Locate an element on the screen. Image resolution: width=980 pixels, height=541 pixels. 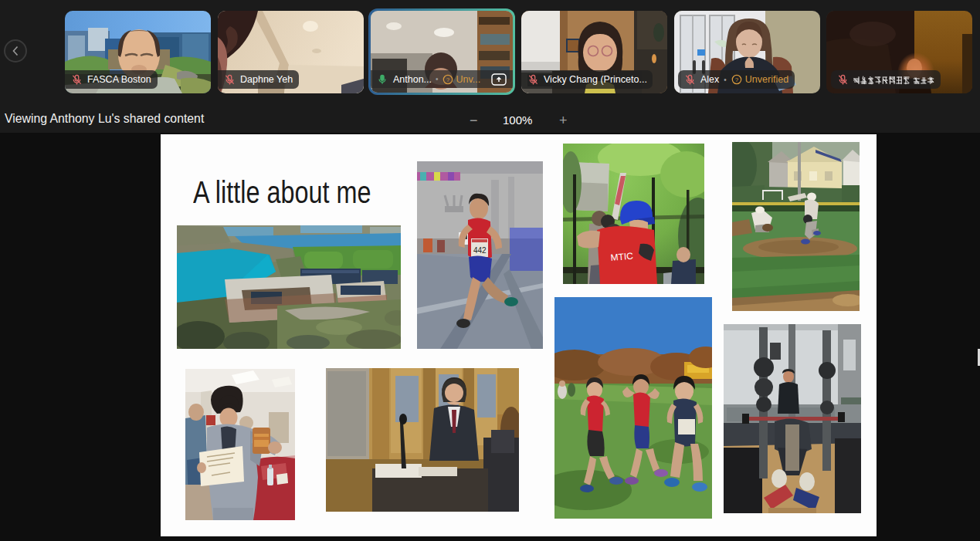
svg-text: 442 is located at coordinates (480, 250).